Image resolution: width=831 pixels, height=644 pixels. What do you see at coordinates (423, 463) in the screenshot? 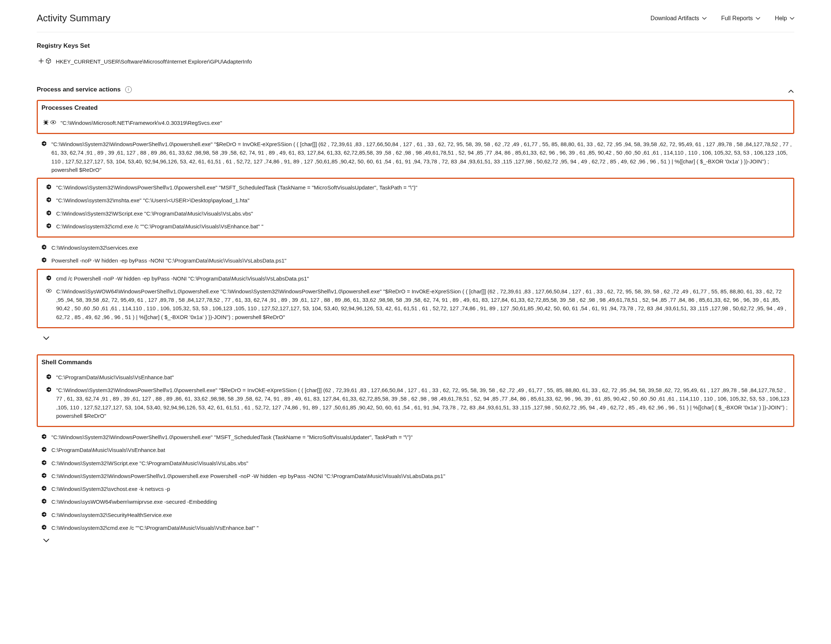
I see `shell-text: C:\Windows\System32\WScript.exe "C:\Prog…` at bounding box center [423, 463].